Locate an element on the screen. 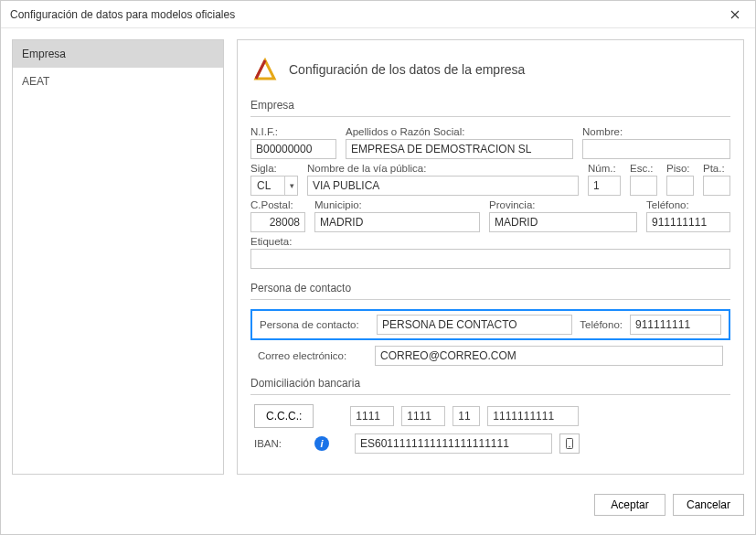  ccc4-input is located at coordinates (533, 416).